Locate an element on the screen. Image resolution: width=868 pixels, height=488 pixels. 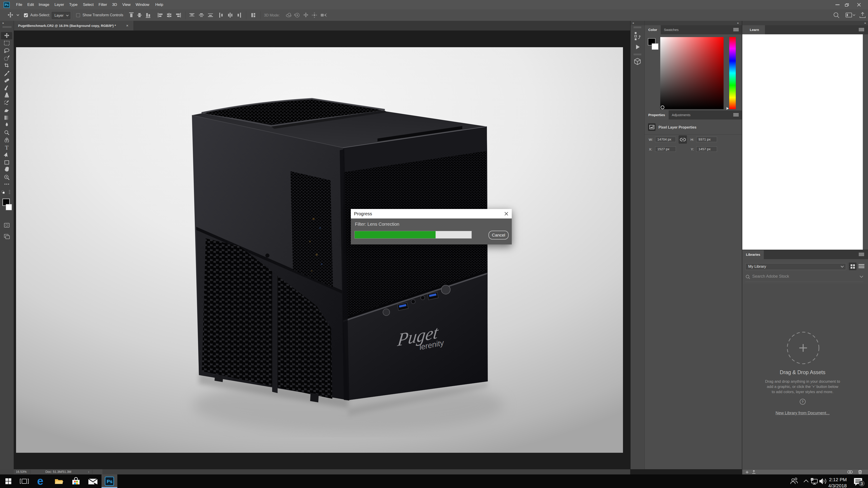
svg-text: 4/3/2018 is located at coordinates (838, 486).